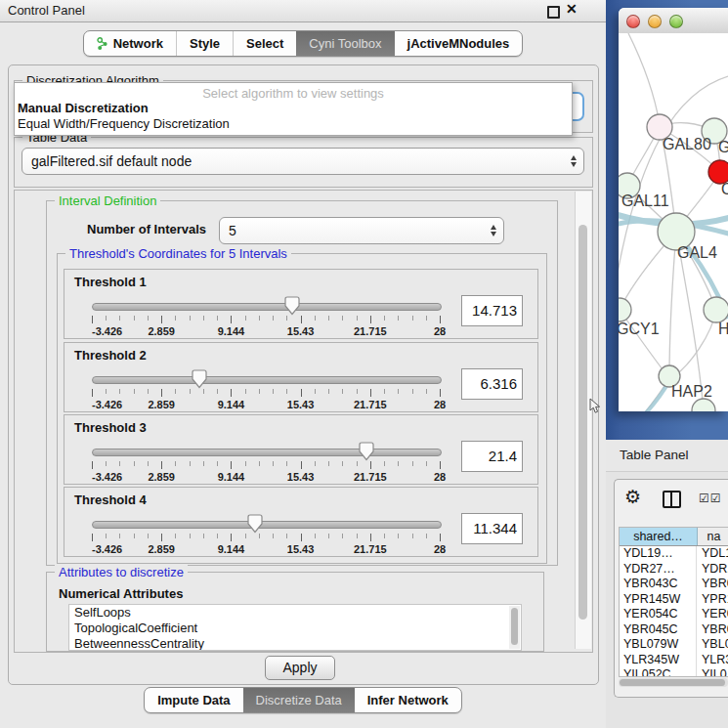  What do you see at coordinates (712, 645) in the screenshot?
I see `name-cell: YBL0` at bounding box center [712, 645].